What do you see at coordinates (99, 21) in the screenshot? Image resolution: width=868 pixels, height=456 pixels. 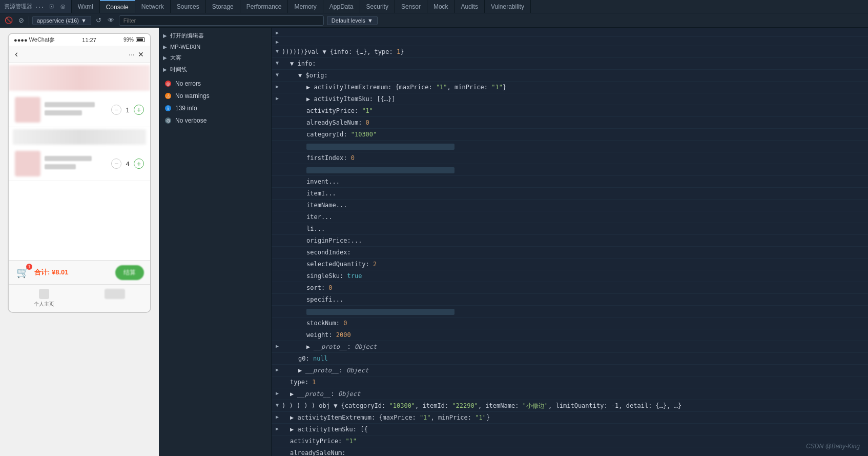 I see `device-refresh-btn: ↺` at bounding box center [99, 21].